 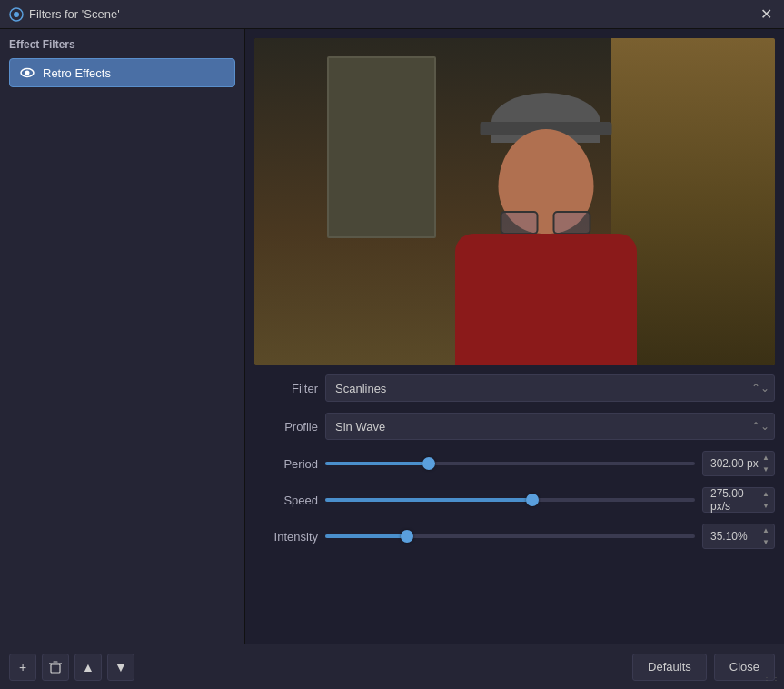 I want to click on period-slider-thumb, so click(x=429, y=464).